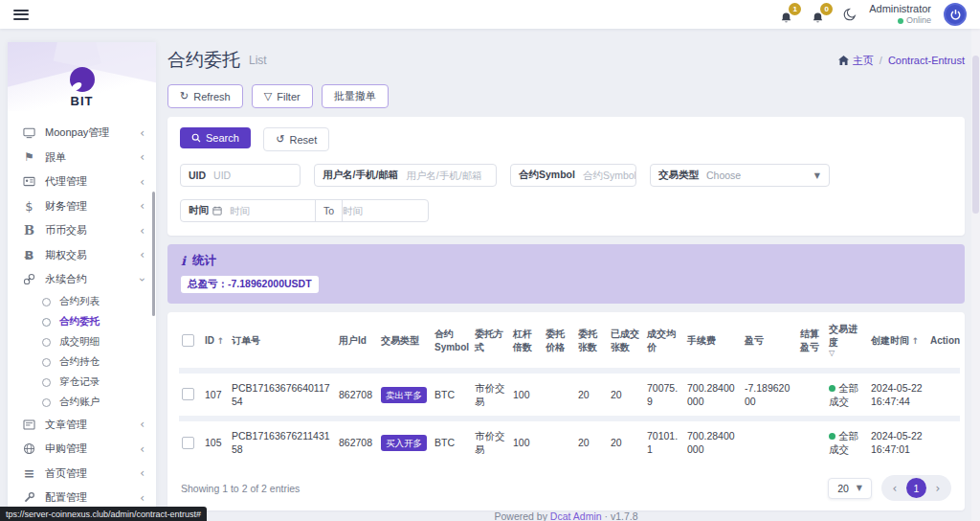 This screenshot has height=521, width=980. What do you see at coordinates (272, 211) in the screenshot?
I see `time-from-input` at bounding box center [272, 211].